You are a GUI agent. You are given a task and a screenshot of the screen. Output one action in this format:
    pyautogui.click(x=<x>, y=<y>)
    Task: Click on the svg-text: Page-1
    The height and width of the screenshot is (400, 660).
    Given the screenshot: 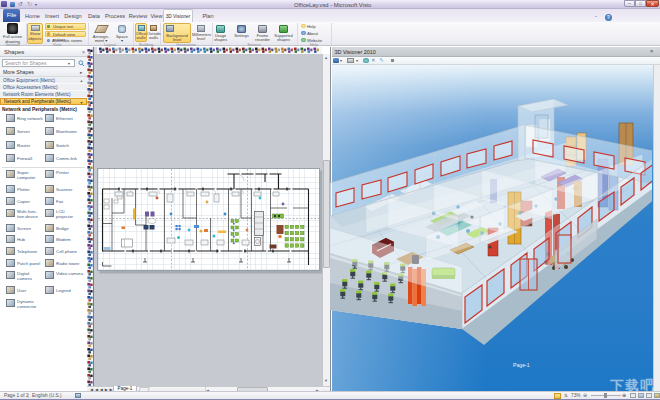 What is the action you would take?
    pyautogui.click(x=522, y=365)
    